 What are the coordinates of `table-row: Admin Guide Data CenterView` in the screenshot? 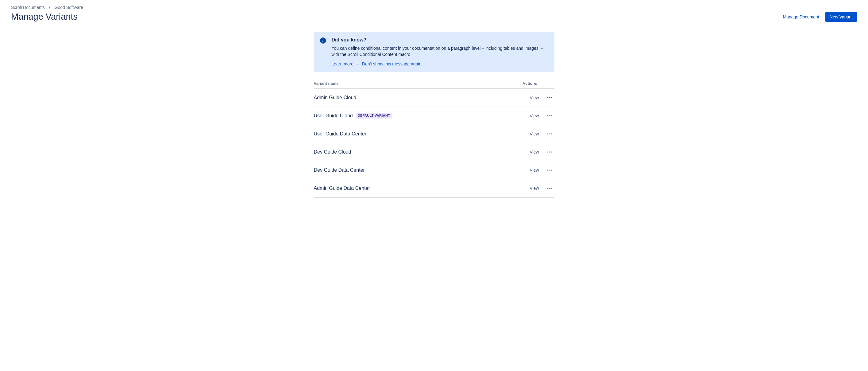 It's located at (434, 189).